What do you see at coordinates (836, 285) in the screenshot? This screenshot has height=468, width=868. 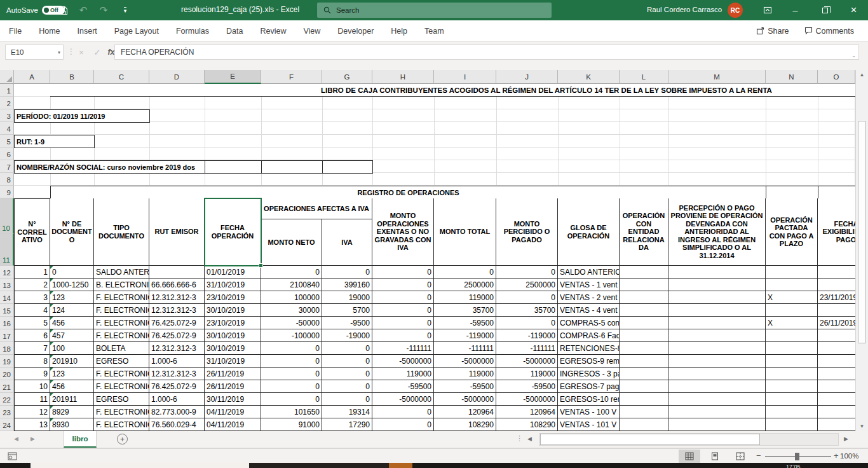 I see `cell-O13` at bounding box center [836, 285].